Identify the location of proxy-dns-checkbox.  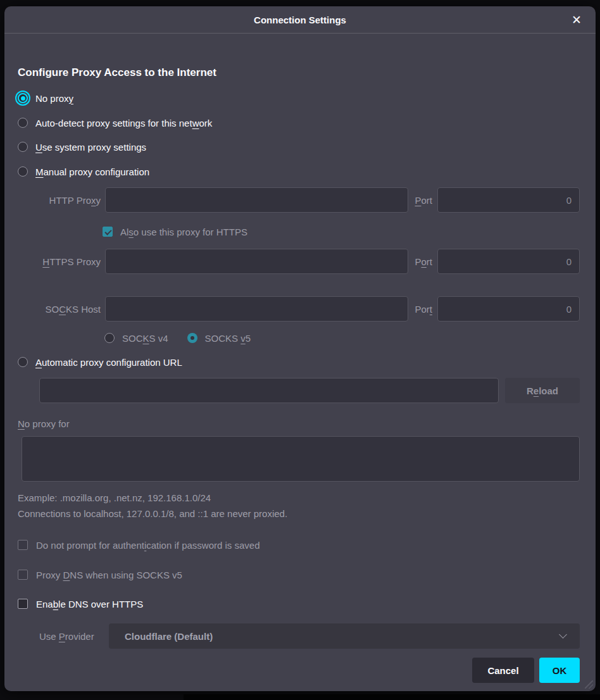
(23, 575).